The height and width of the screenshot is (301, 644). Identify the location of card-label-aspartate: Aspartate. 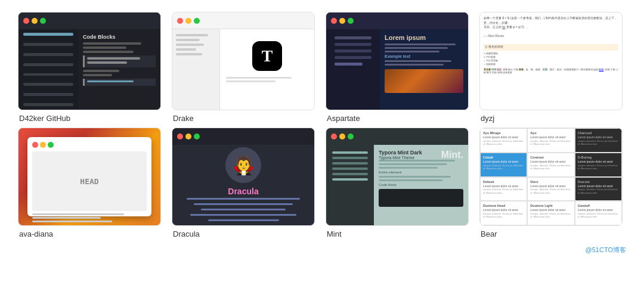
(343, 118).